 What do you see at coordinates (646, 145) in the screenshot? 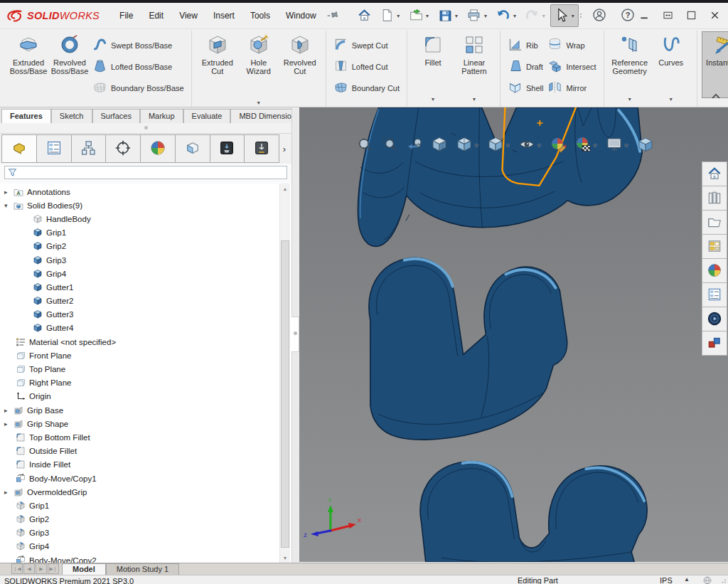
I see `3d-views-button` at bounding box center [646, 145].